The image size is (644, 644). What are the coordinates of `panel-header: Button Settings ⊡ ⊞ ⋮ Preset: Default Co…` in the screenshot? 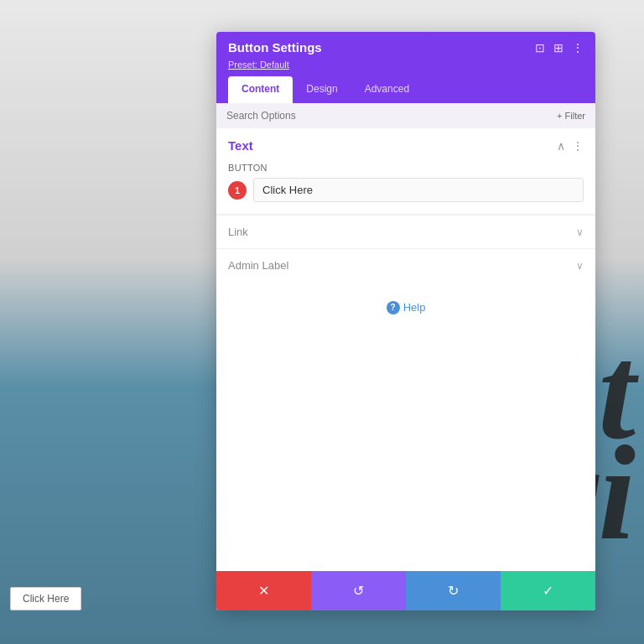 It's located at (406, 67).